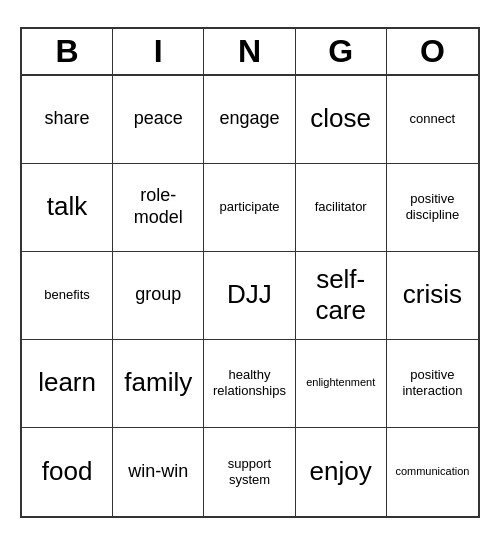 This screenshot has height=544, width=500. I want to click on bingo-cell: share, so click(68, 120).